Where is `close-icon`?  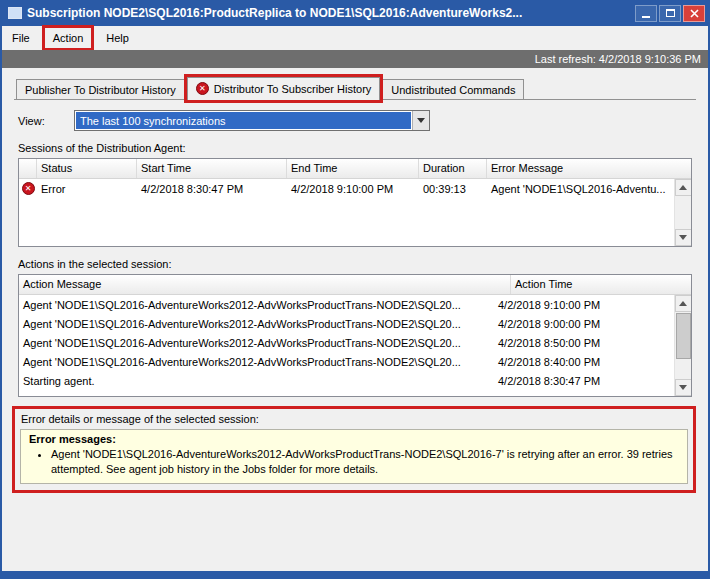
close-icon is located at coordinates (694, 14).